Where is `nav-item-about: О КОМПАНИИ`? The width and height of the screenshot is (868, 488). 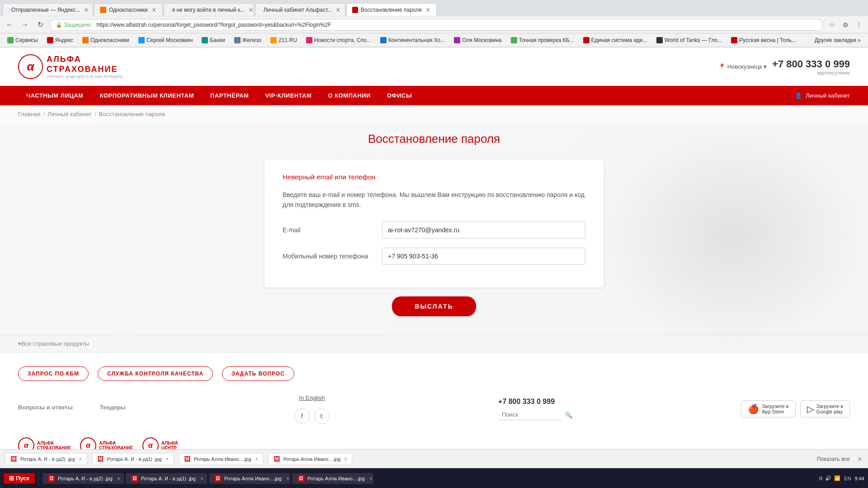 nav-item-about: О КОМПАНИИ is located at coordinates (349, 96).